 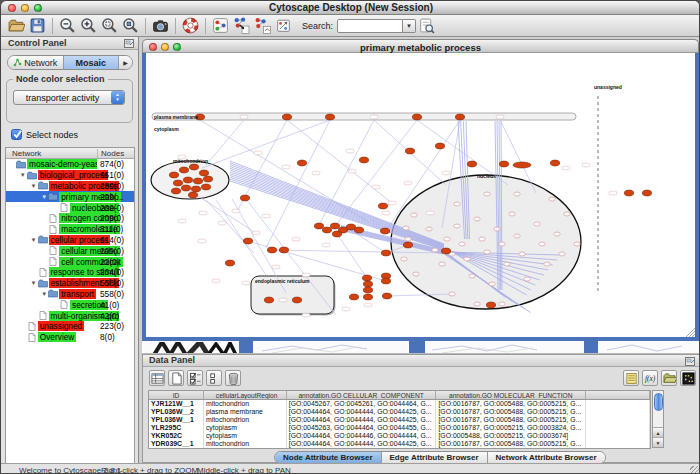 I want to click on new-attribute-icon, so click(x=176, y=378).